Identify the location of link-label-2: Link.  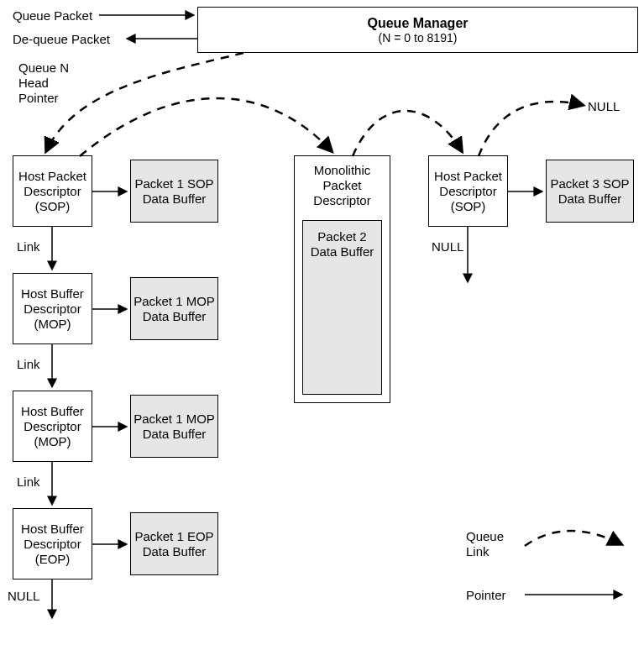
(29, 364).